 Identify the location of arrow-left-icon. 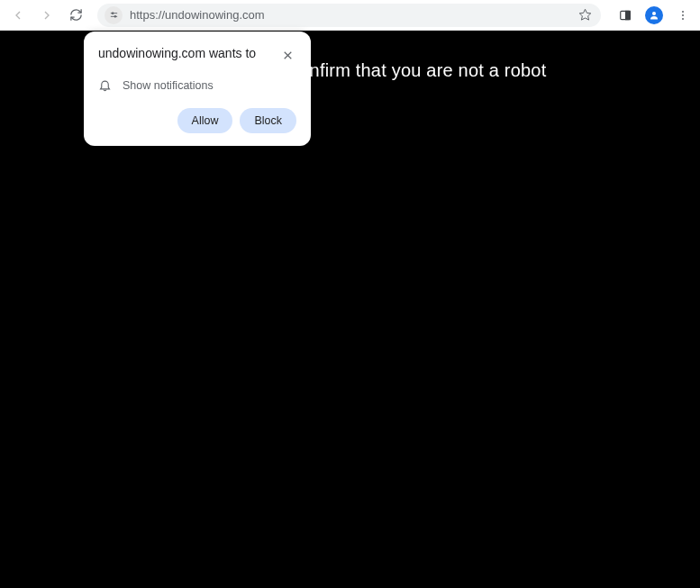
(18, 15).